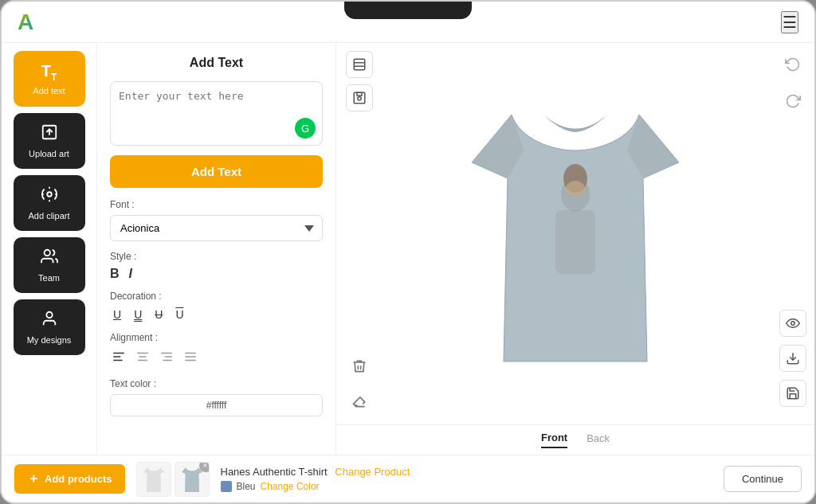 Image resolution: width=816 pixels, height=504 pixels. Describe the element at coordinates (217, 358) in the screenshot. I see `alignment-buttons` at that location.